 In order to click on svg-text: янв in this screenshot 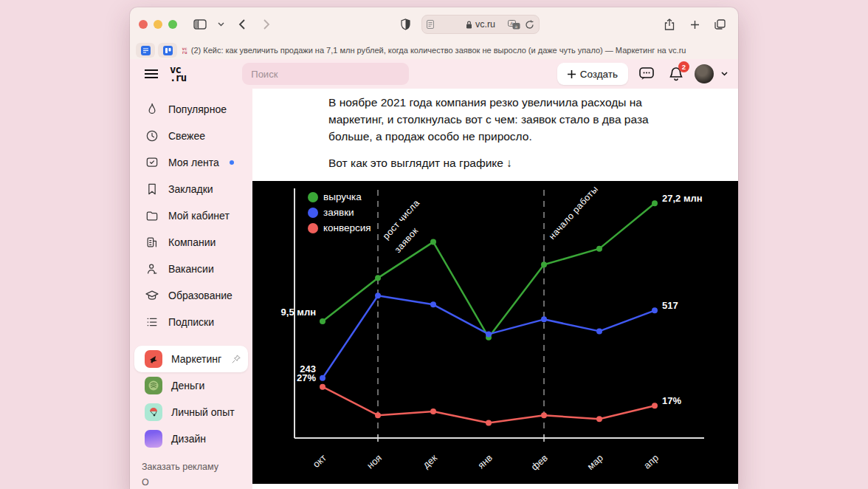, I will do `click(485, 461)`.